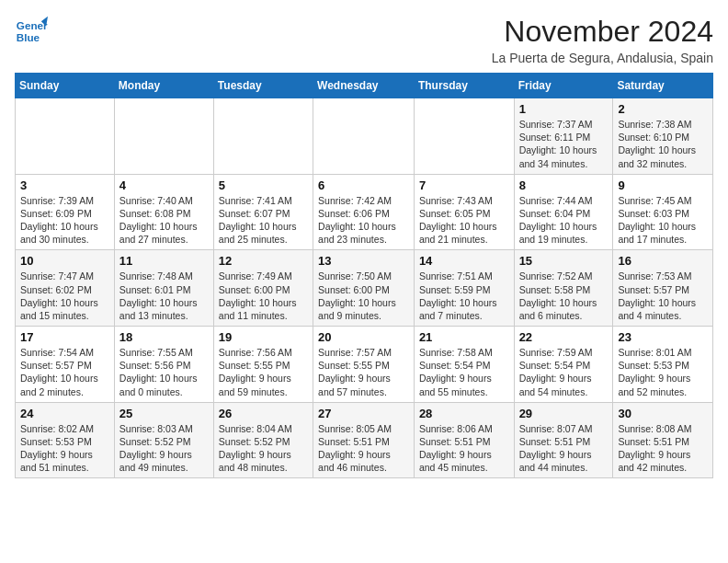 This screenshot has width=728, height=563. Describe the element at coordinates (65, 289) in the screenshot. I see `calendar-cell: 10Sunrise: 7:47 AM Sunset: 6:02 PM Dayli…` at that location.